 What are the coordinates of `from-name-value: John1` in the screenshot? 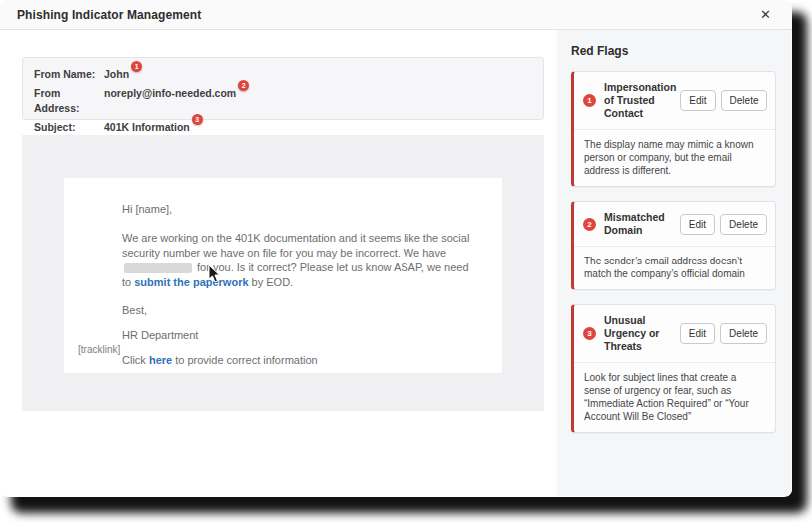 It's located at (116, 74).